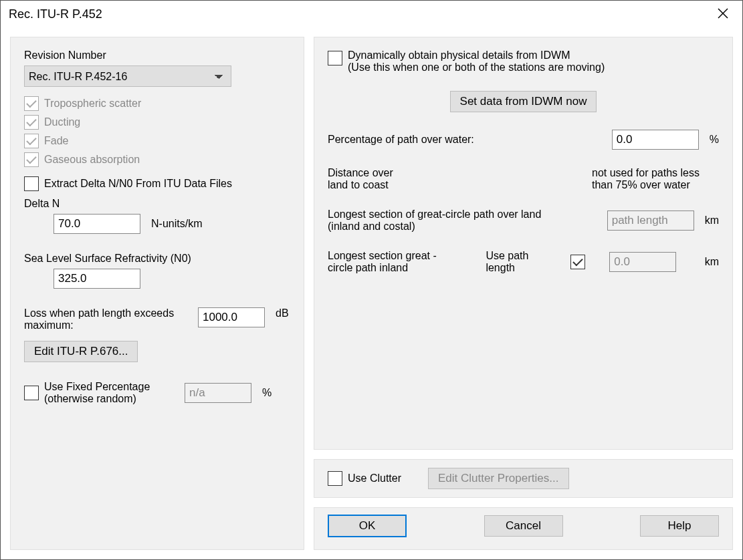 This screenshot has width=743, height=560. Describe the element at coordinates (128, 76) in the screenshot. I see `revision-number-dropdown: Rec. ITU-R P.452-16` at that location.